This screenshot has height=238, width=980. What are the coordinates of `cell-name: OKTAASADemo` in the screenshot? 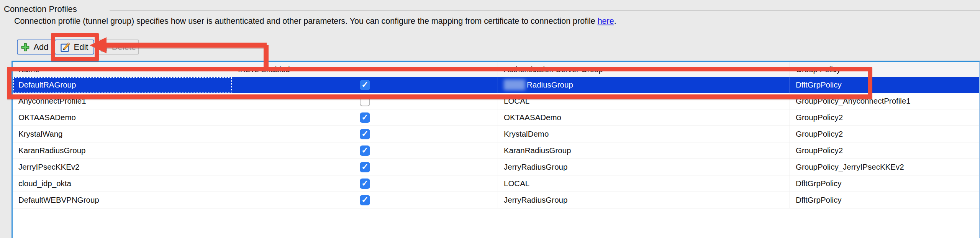 It's located at (123, 117).